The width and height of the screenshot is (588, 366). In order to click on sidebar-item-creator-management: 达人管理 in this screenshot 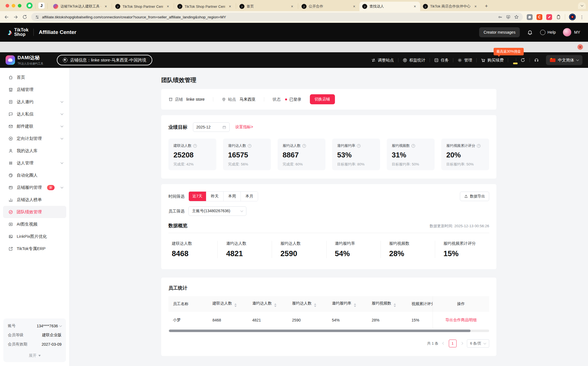, I will do `click(35, 163)`.